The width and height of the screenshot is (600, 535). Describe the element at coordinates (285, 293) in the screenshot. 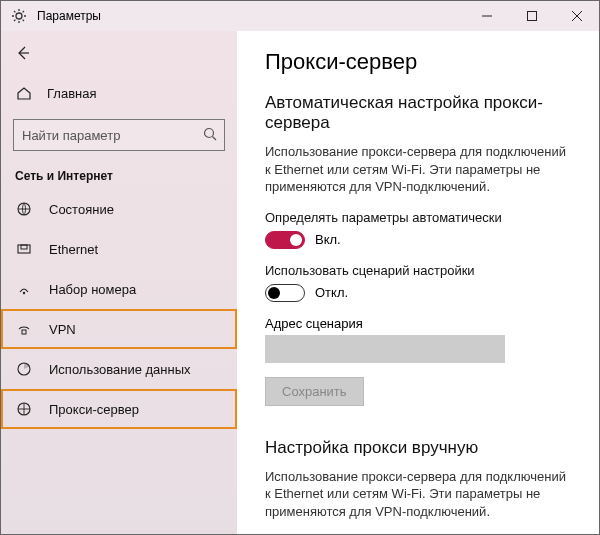

I see `script-toggle` at that location.